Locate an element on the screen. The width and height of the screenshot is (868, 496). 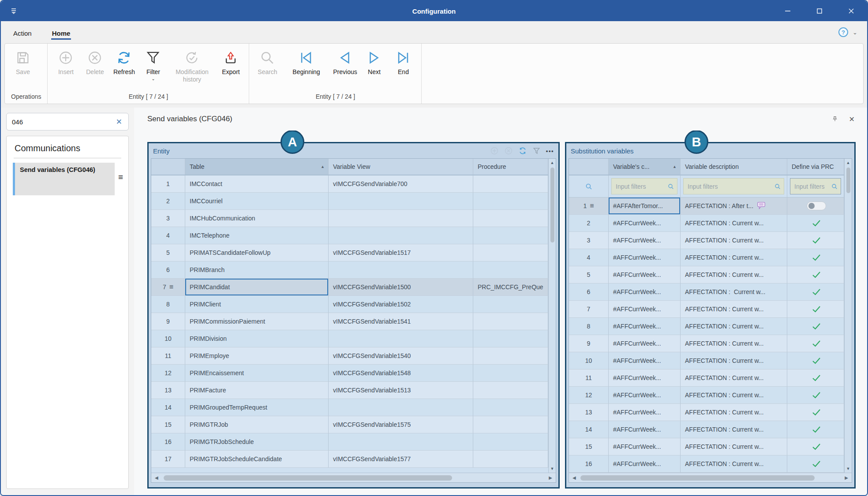
table-row: 9 PRIMCommissionPaiement vIMCCFGSendVari… is located at coordinates (350, 322).